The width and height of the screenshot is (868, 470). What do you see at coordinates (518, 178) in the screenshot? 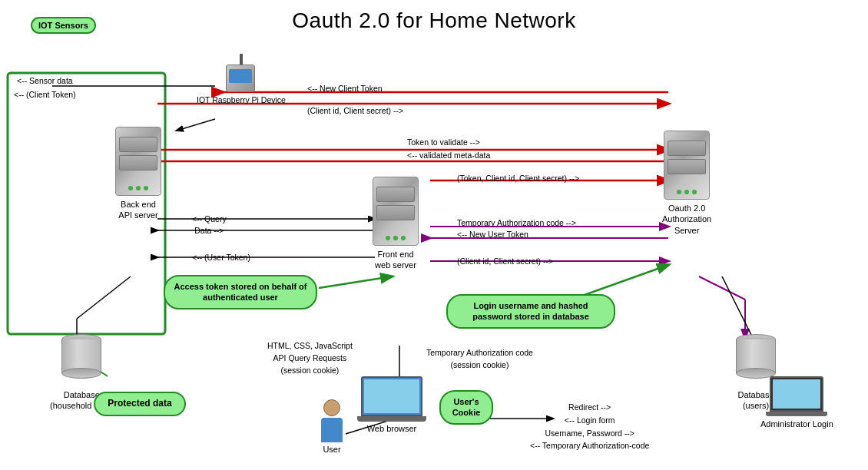
I see `token-client-id-label: (Token, Client id, Client secret) -->` at bounding box center [518, 178].